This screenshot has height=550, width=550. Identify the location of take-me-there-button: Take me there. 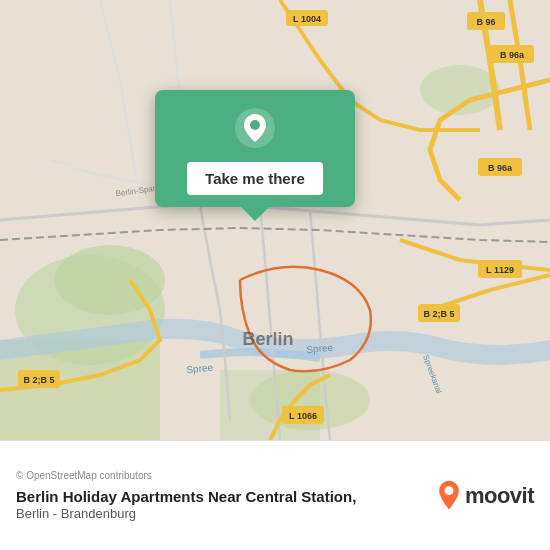
(255, 178).